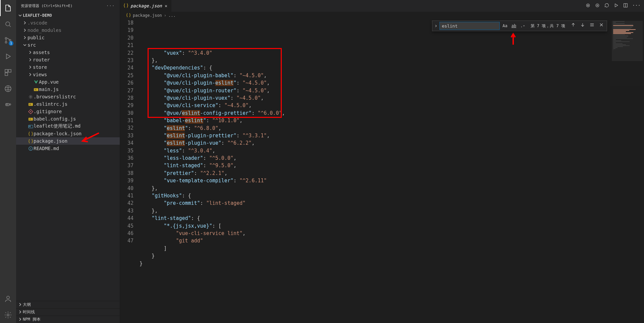 This screenshot has height=323, width=644. I want to click on accounts-activity, so click(8, 299).